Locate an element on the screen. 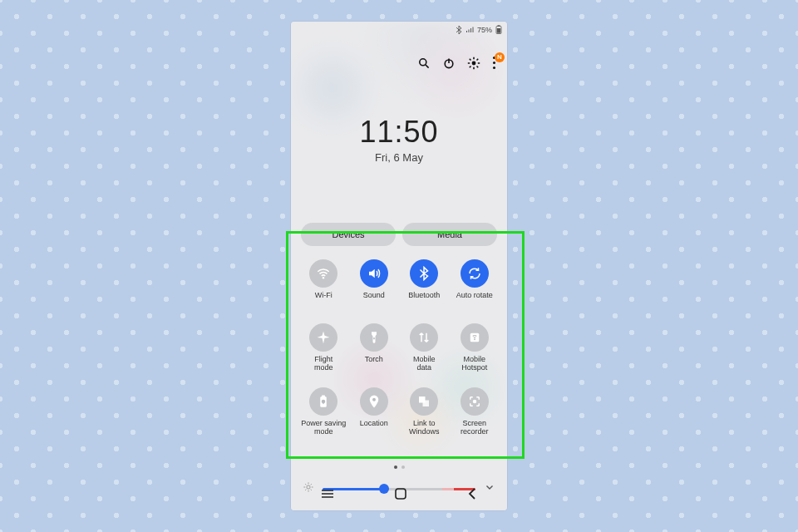  clock-date: Fri, 6 May is located at coordinates (399, 158).